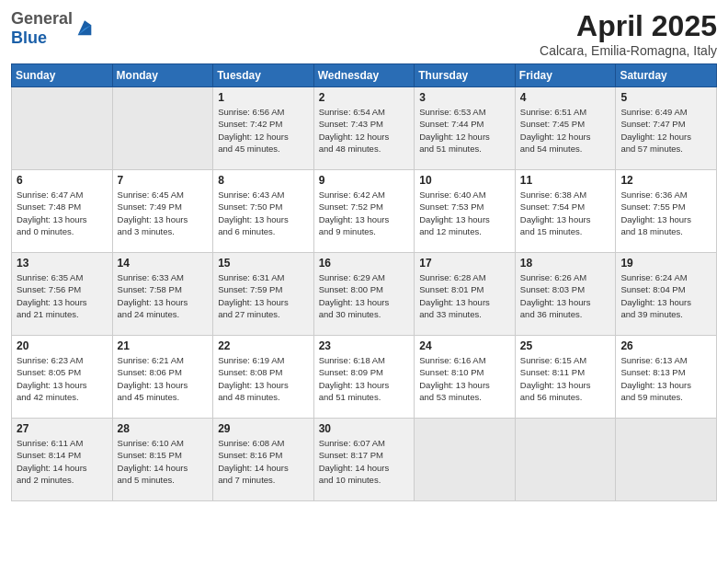 The width and height of the screenshot is (728, 563). Describe the element at coordinates (63, 462) in the screenshot. I see `day-info: Sunrise: 6:11 AM Sunset: 8:14 PM Dayligh…` at that location.